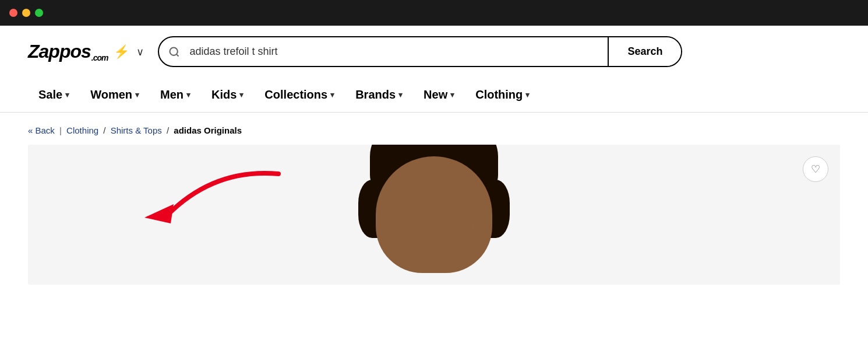  Describe the element at coordinates (434, 128) in the screenshot. I see `breadcrumb-area: « Back | Clothing / Shirts & Tops / adid…` at that location.